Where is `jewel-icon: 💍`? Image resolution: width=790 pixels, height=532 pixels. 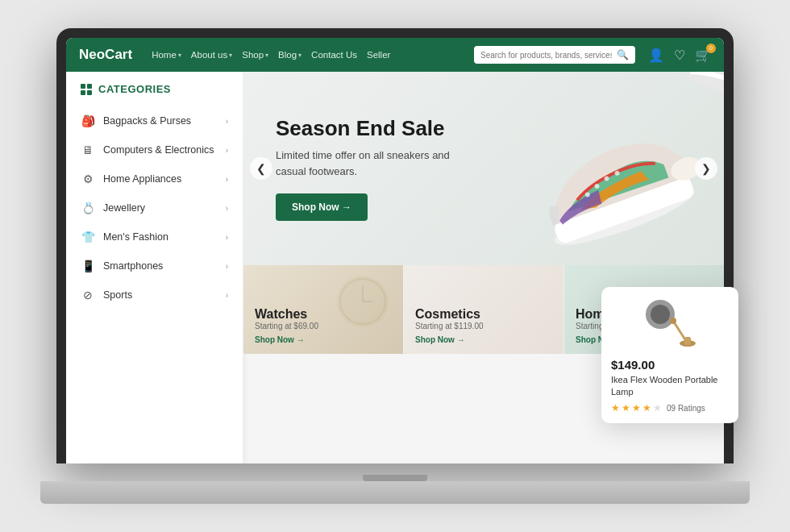 jewel-icon: 💍 is located at coordinates (88, 208).